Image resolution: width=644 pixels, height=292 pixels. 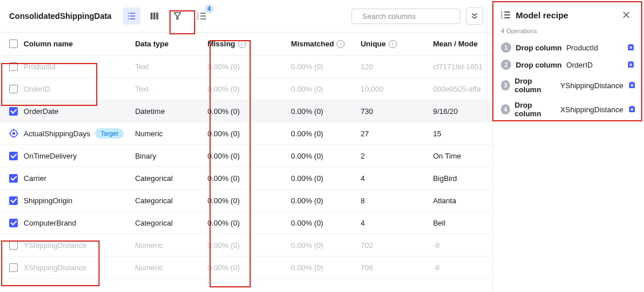 I want to click on mean-value: On Time, so click(x=458, y=156).